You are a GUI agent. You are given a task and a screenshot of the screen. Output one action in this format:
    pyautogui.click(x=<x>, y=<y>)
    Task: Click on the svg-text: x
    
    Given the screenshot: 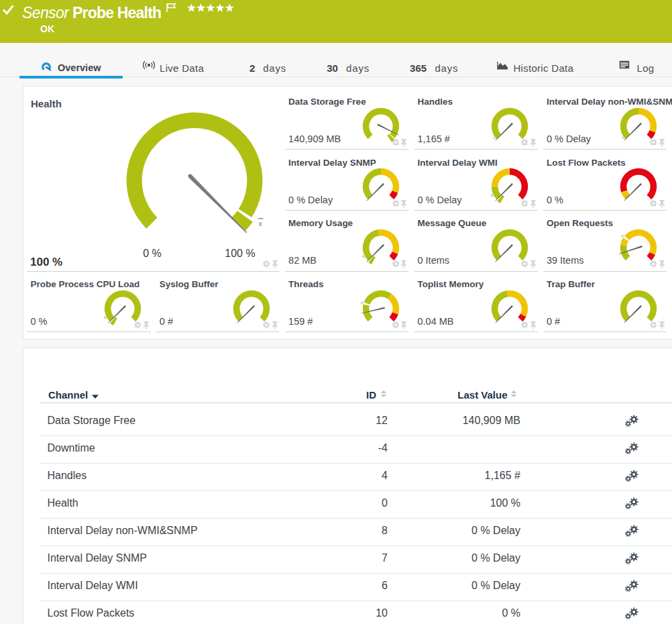 What is the action you would take?
    pyautogui.click(x=260, y=223)
    